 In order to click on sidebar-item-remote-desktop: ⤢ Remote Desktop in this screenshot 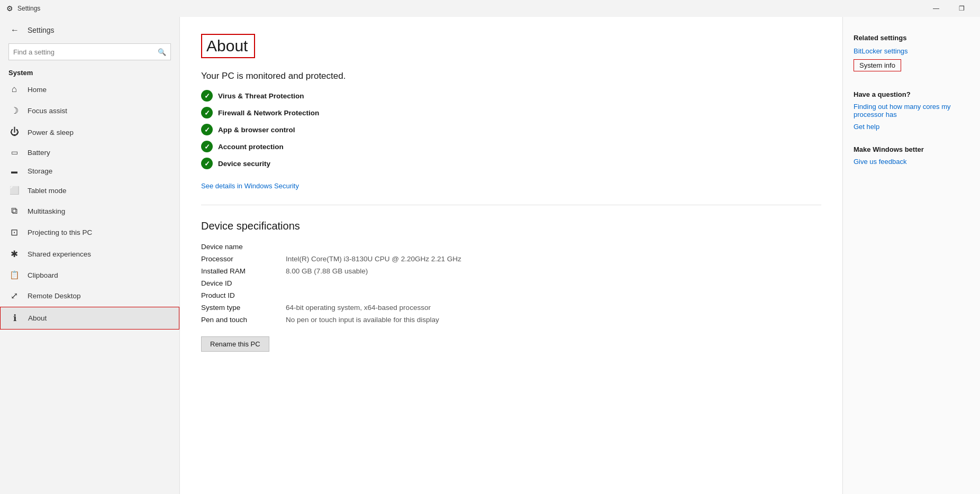, I will do `click(90, 296)`.